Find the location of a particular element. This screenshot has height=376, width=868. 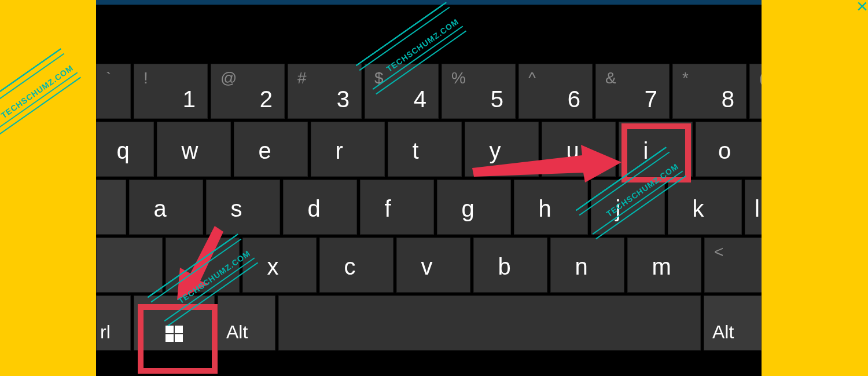

key-w: w is located at coordinates (194, 149).